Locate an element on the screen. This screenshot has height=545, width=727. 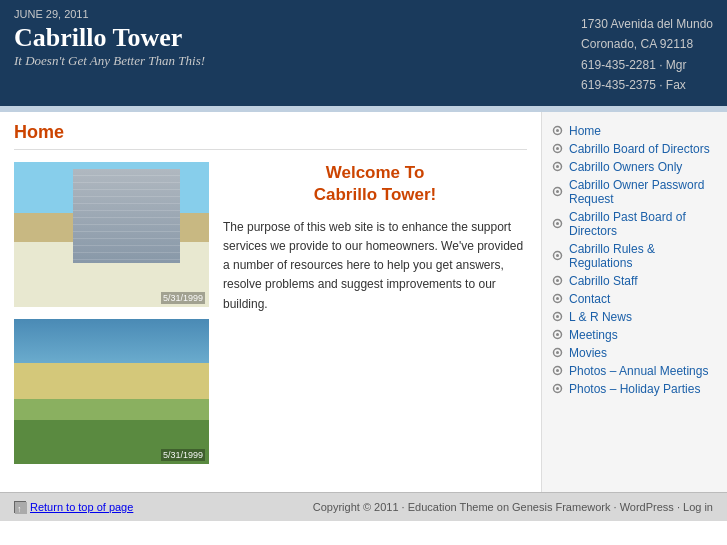
sidebar-item-contact: Contact is located at coordinates (634, 299).